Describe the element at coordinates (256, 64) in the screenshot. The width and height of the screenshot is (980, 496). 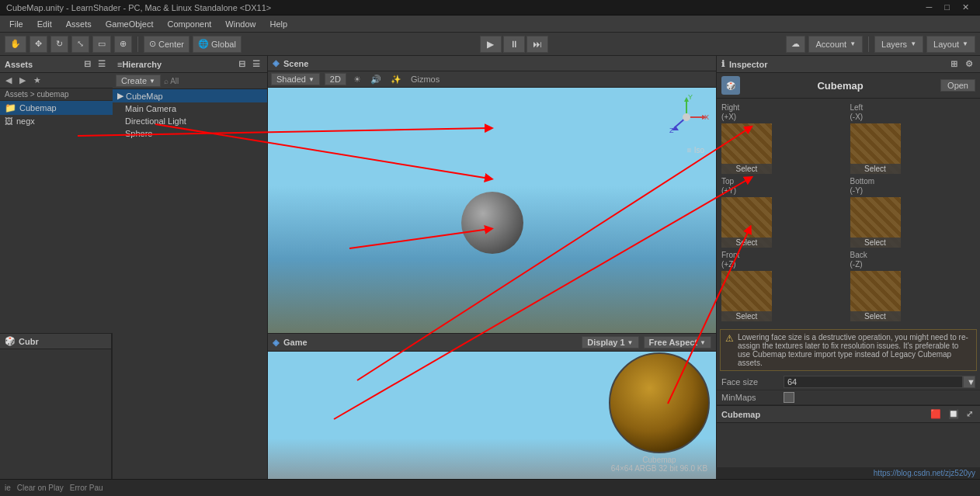
I see `hierarchy-menu-icon: ☰` at that location.